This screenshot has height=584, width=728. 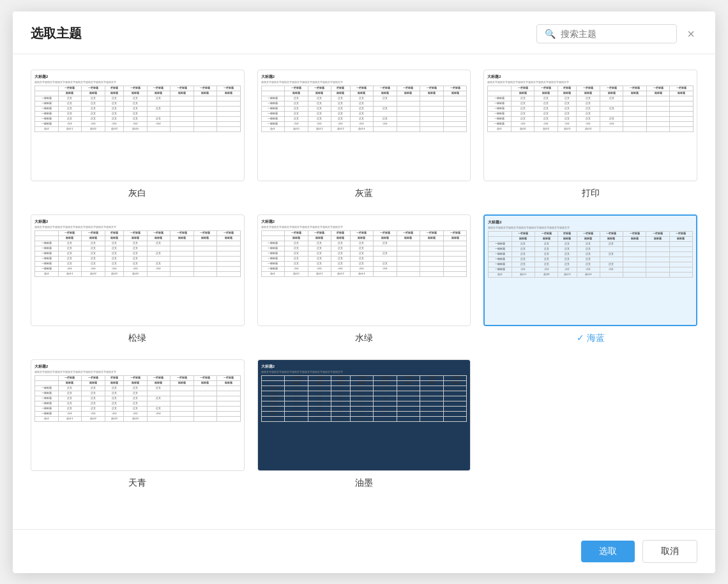 What do you see at coordinates (590, 125) in the screenshot?
I see `theme-preview-dayin: 大标题2 选填文字选填文字选填文字选填文字选填文字选填文字选填文字选填文字 一栏…` at bounding box center [590, 125].